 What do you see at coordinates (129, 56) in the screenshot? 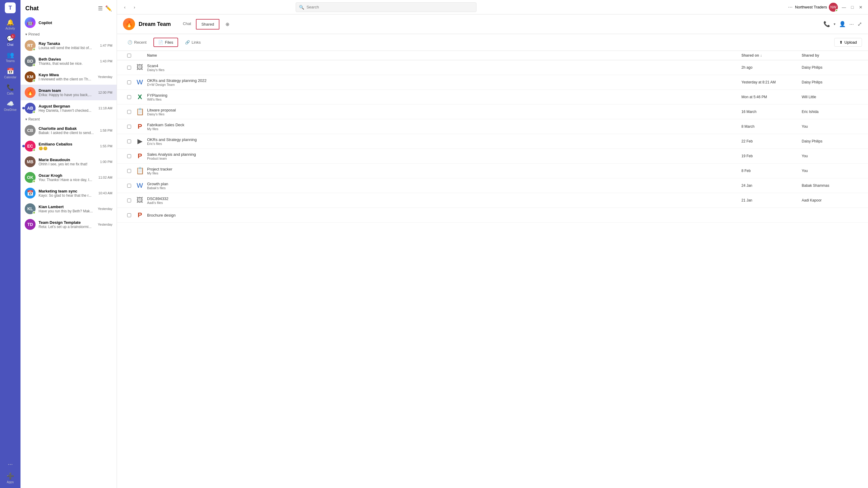
I see `select-all-input` at bounding box center [129, 56].